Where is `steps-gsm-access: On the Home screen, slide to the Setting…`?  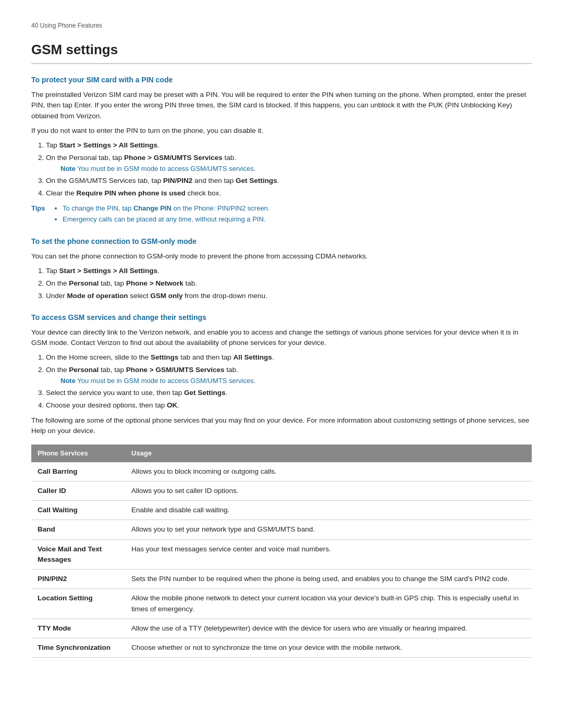 steps-gsm-access: On the Home screen, slide to the Setting… is located at coordinates (289, 381).